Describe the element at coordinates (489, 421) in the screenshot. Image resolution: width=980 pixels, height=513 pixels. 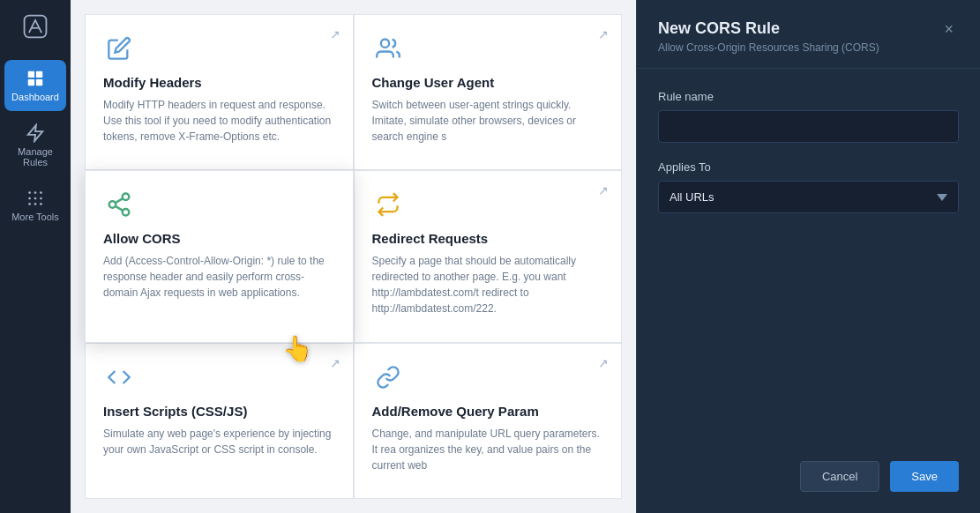
I see `tool-card-add-remove-query: ↗ Add/Remove Query Param Change, and man…` at that location.